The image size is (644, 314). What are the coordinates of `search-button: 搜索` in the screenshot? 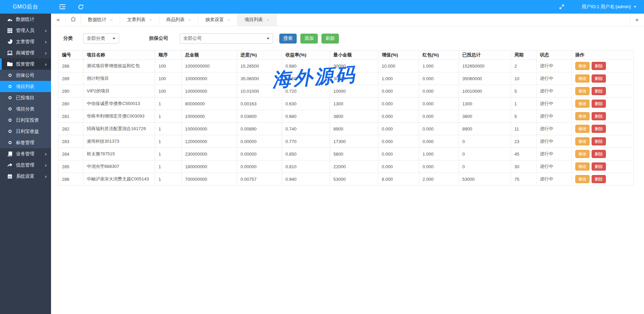 It's located at (288, 39).